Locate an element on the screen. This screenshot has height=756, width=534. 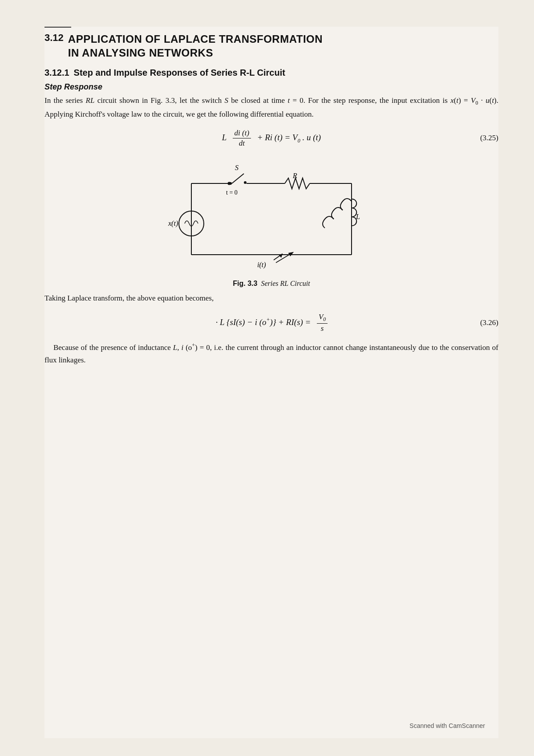
equation-3-26-content: · L {sI(s) − i (o+)} + RI(s) = V0 s is located at coordinates (271, 323).